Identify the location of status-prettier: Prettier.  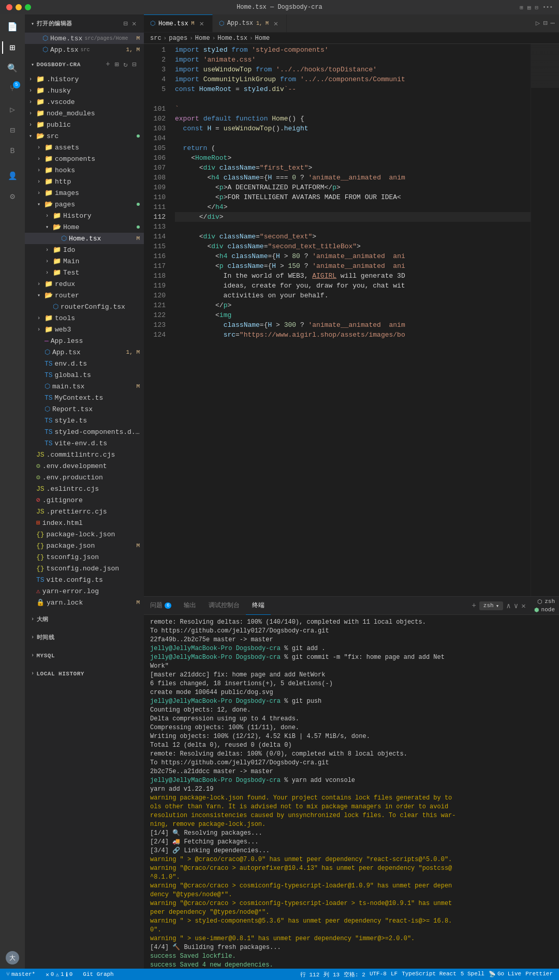
(539, 974).